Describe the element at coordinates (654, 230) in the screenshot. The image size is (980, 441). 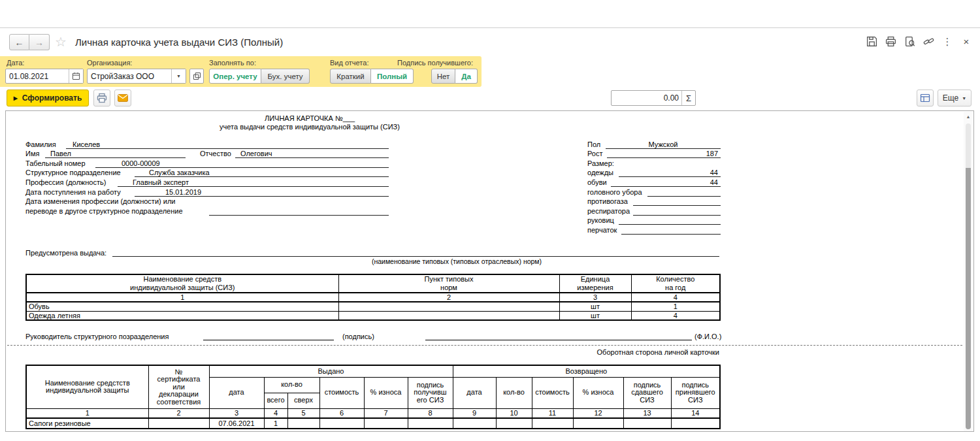
I see `field-gloves-size: перчаток` at that location.